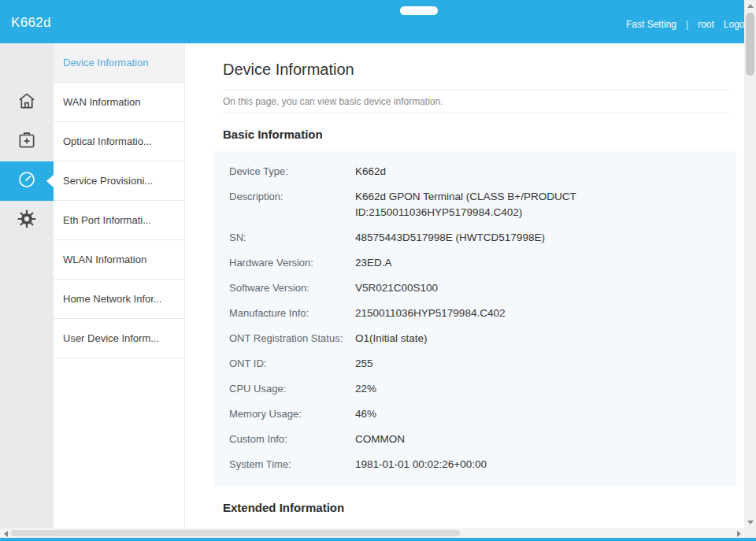  What do you see at coordinates (380, 439) in the screenshot?
I see `info-value: COMMON` at bounding box center [380, 439].